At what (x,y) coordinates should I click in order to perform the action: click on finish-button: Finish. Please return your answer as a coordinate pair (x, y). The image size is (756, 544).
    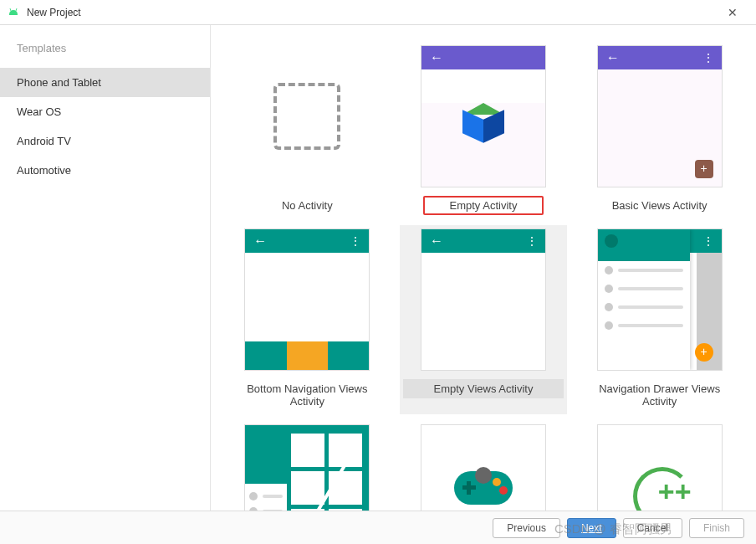
    Looking at the image, I should click on (717, 528).